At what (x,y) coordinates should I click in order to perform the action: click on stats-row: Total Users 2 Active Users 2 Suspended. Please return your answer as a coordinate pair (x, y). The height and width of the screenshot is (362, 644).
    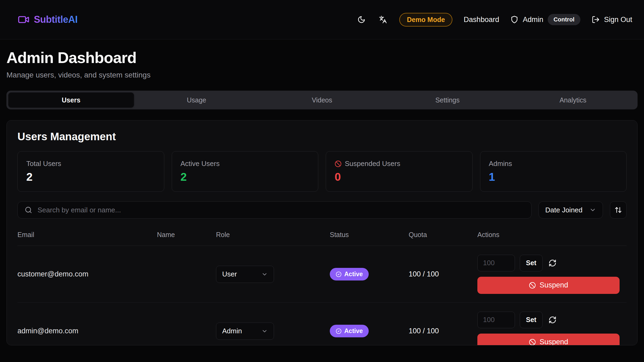
    Looking at the image, I should click on (322, 172).